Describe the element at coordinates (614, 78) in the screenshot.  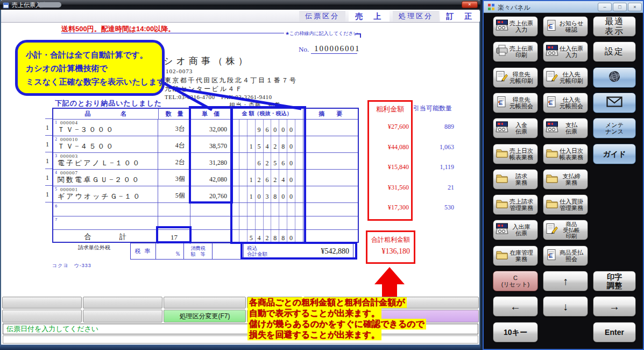
I see `globe-icon` at that location.